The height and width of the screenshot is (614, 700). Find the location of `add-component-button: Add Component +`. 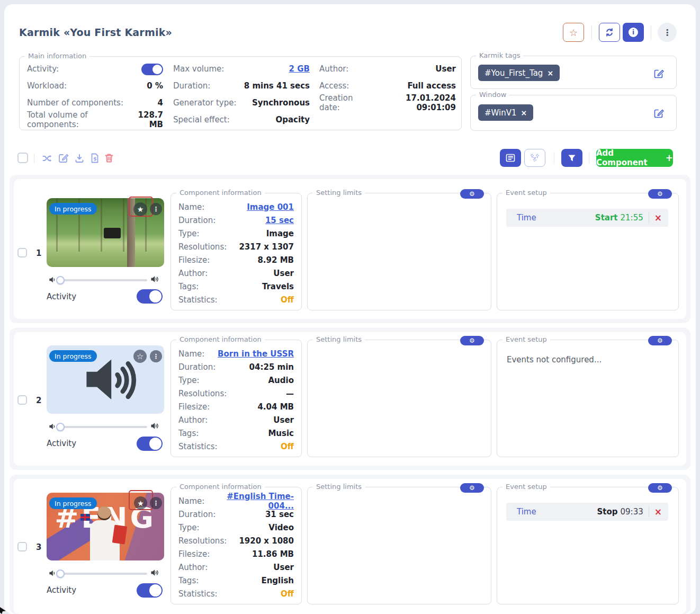

add-component-button: Add Component + is located at coordinates (634, 158).